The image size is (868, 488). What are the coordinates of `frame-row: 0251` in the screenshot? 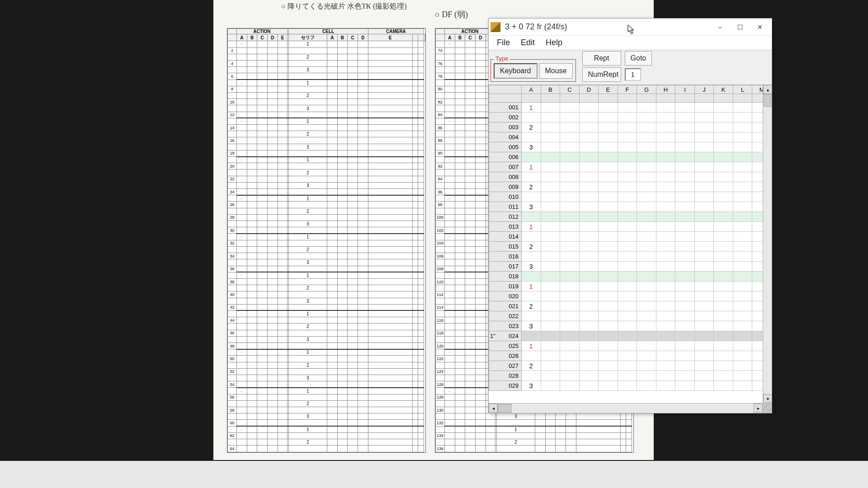 It's located at (630, 346).